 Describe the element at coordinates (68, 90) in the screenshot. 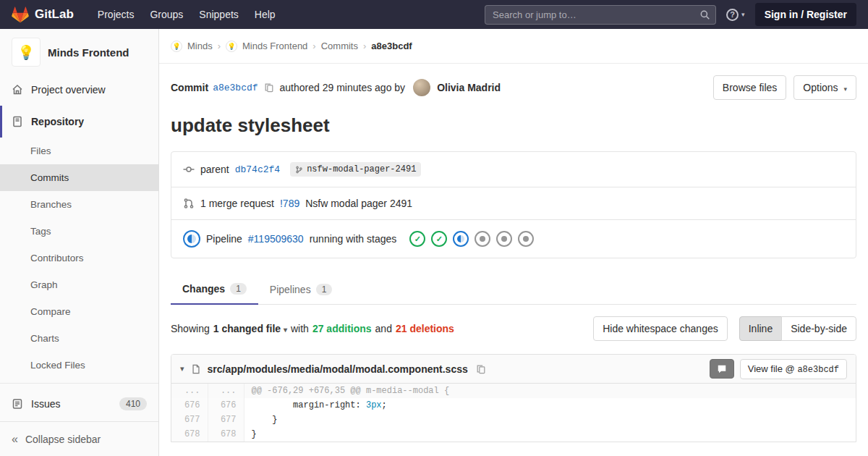

I see `sidebar-item-label: Project overview` at that location.